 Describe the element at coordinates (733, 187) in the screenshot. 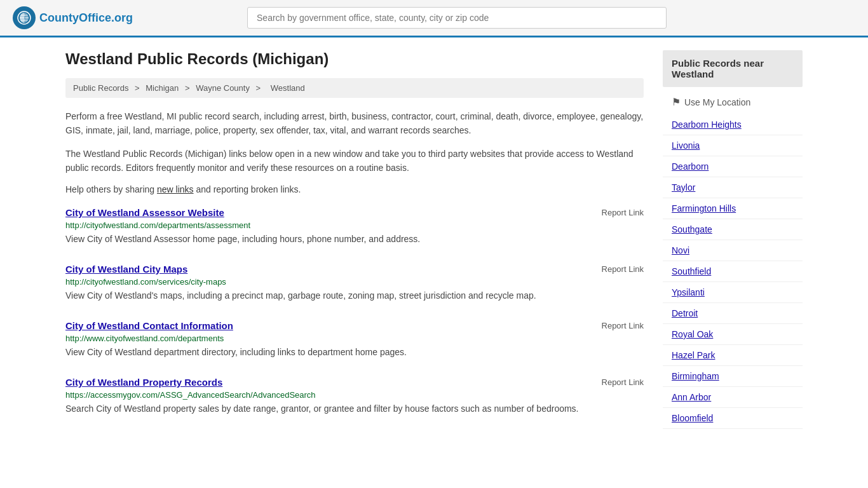

I see `sidebar-city-link: Taylor` at that location.